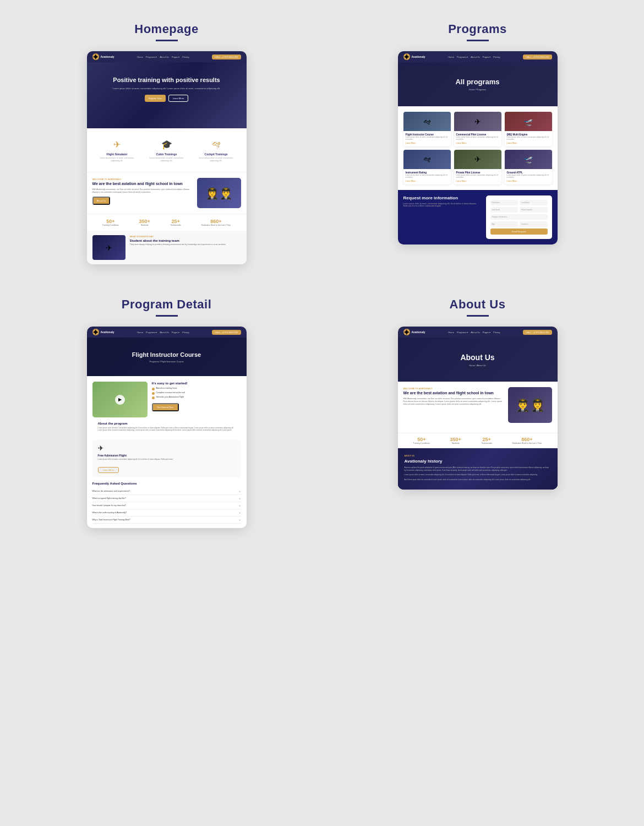  What do you see at coordinates (226, 57) in the screenshot?
I see `nav-cta: CALL: +0 879 4643 292` at bounding box center [226, 57].